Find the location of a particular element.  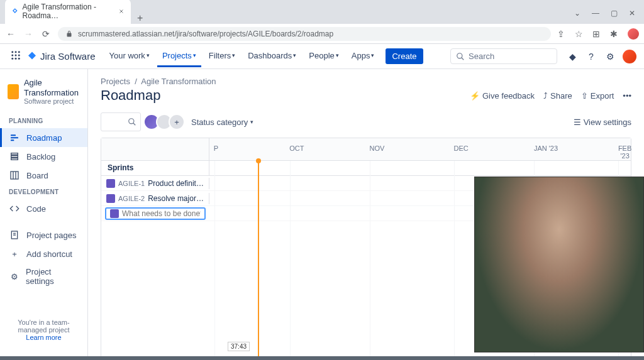

project-type: Software project is located at coordinates (52, 101).